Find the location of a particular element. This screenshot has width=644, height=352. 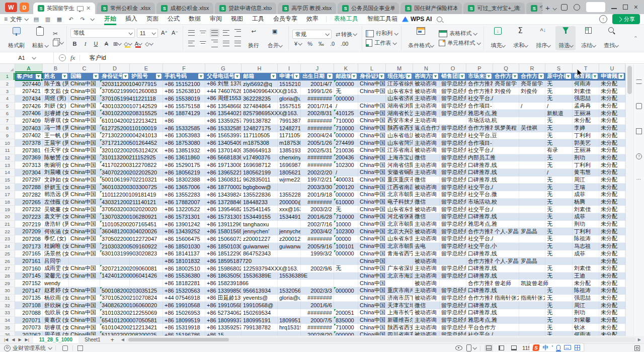

cell: / is located at coordinates (559, 173).